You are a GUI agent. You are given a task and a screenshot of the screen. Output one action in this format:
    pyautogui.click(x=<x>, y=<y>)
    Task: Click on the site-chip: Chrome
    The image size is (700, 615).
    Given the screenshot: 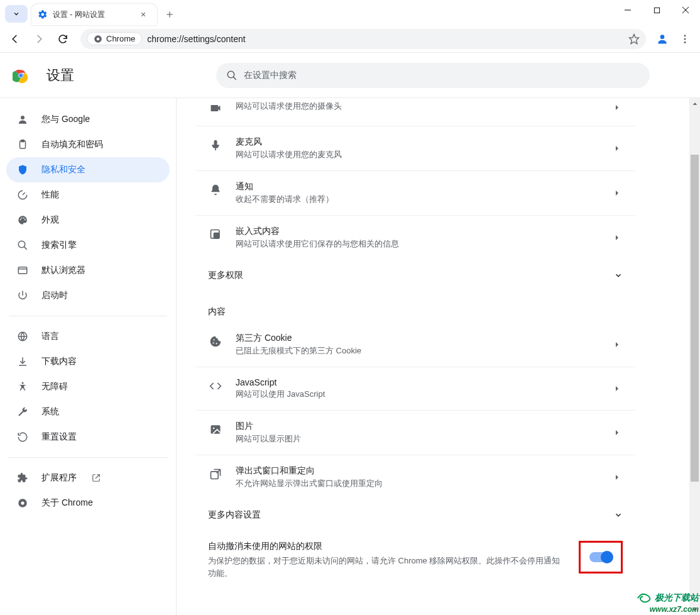 What is the action you would take?
    pyautogui.click(x=114, y=39)
    